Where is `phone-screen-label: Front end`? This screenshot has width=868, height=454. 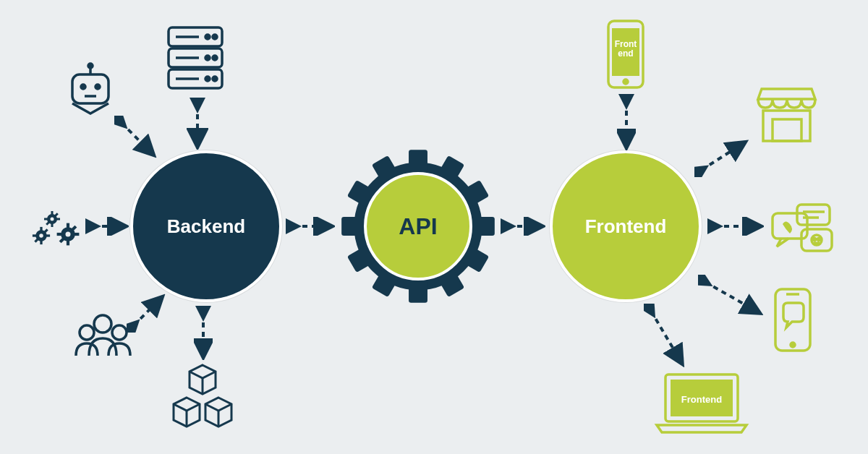
phone-screen-label: Front end is located at coordinates (626, 49).